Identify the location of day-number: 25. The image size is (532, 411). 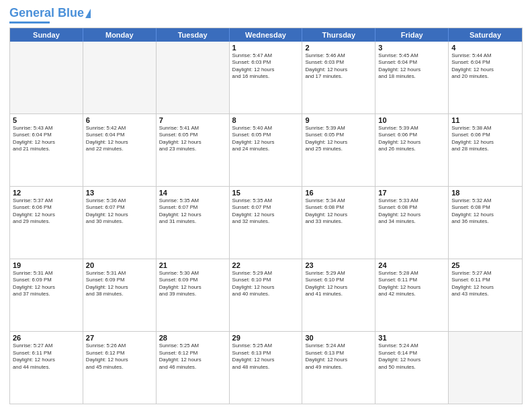
(485, 265).